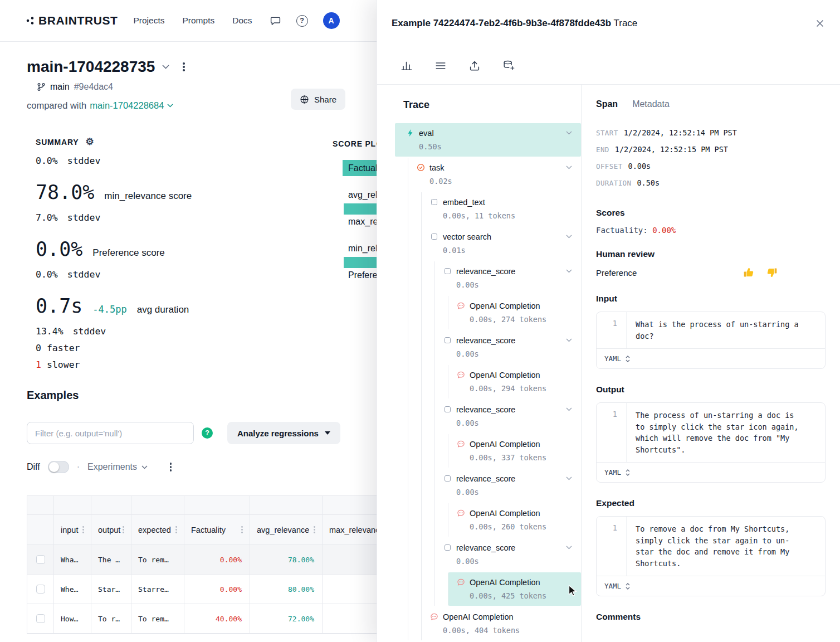 The height and width of the screenshot is (642, 840). I want to click on column-header-input: input, so click(72, 530).